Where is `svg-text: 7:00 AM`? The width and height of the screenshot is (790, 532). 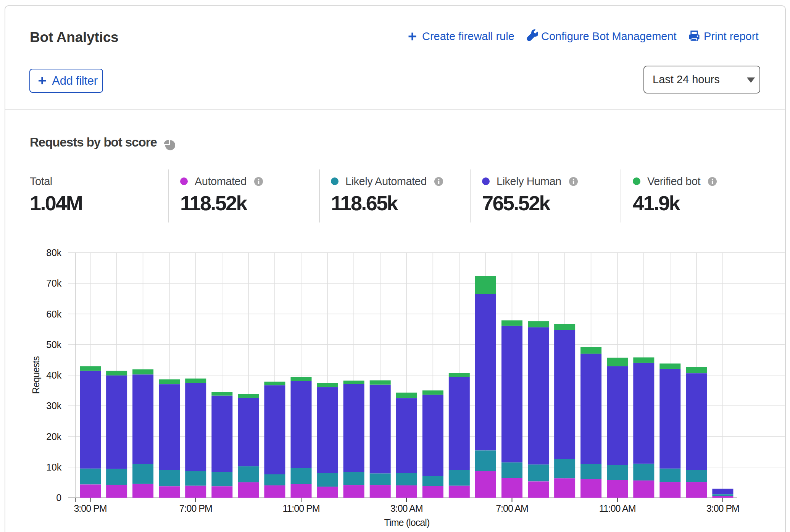 svg-text: 7:00 AM is located at coordinates (512, 508).